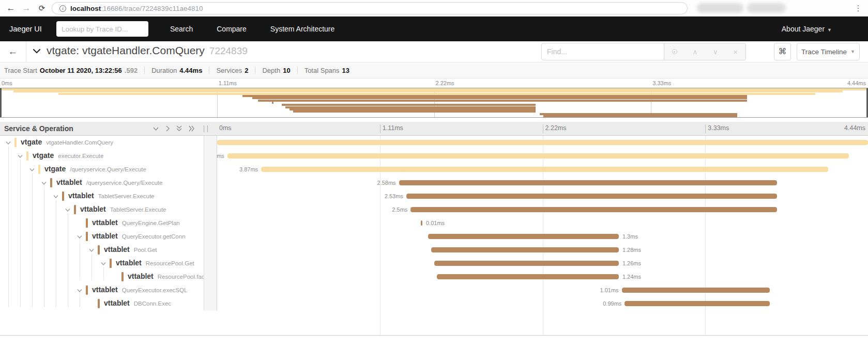 The height and width of the screenshot is (349, 868). What do you see at coordinates (434, 142) in the screenshot?
I see `span-row: vtgatevtgateHandler.ComQuery` at bounding box center [434, 142].